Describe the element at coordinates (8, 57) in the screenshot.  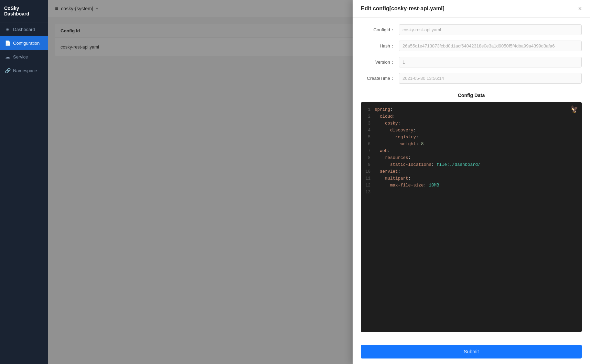
I see `service-icon: ☁` at that location.